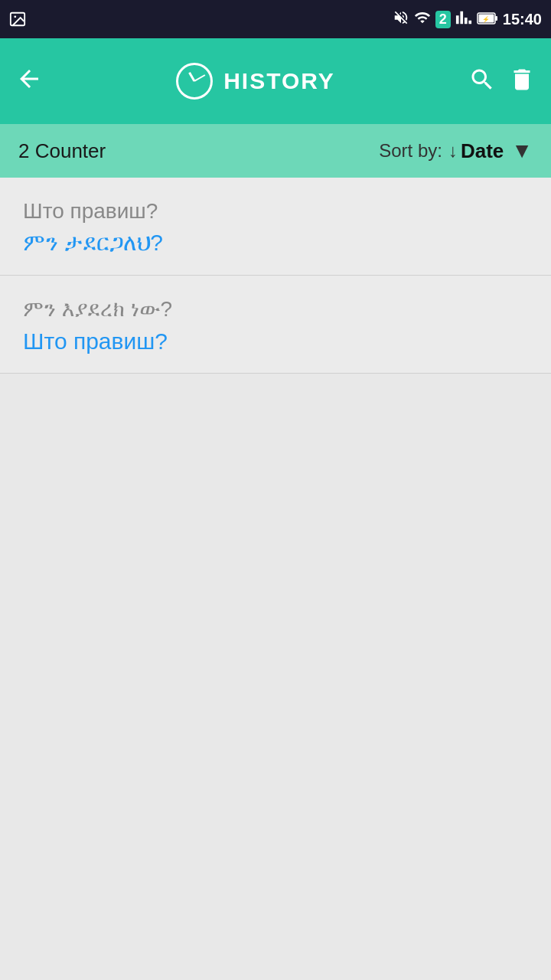 Image resolution: width=551 pixels, height=980 pixels. I want to click on history-item: Што правиш? ምን ታደርጋለህ?, so click(276, 227).